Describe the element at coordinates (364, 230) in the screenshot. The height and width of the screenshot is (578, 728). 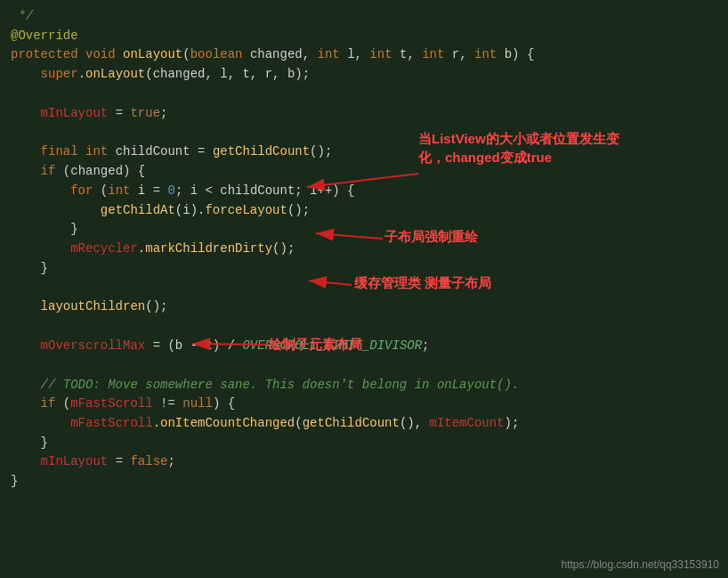
I see `code-line-12: }` at that location.